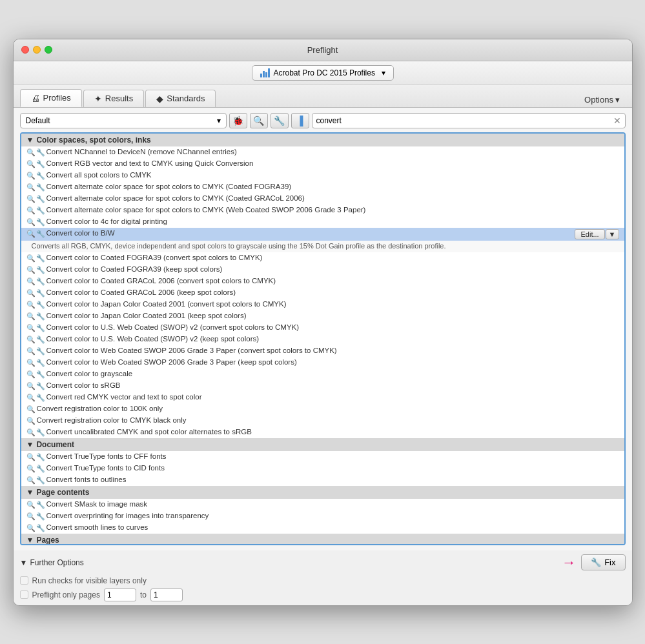 The width and height of the screenshot is (645, 644). Describe the element at coordinates (323, 480) in the screenshot. I see `list-item: 🔍🔧 Convert fonts to outlines` at that location.